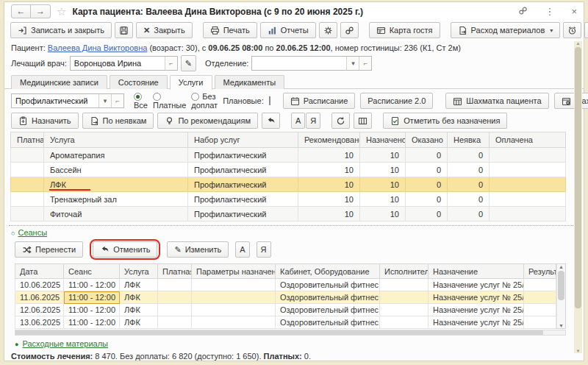  What do you see at coordinates (550, 12) in the screenshot?
I see `more-menu-icon: ⋮` at bounding box center [550, 12].